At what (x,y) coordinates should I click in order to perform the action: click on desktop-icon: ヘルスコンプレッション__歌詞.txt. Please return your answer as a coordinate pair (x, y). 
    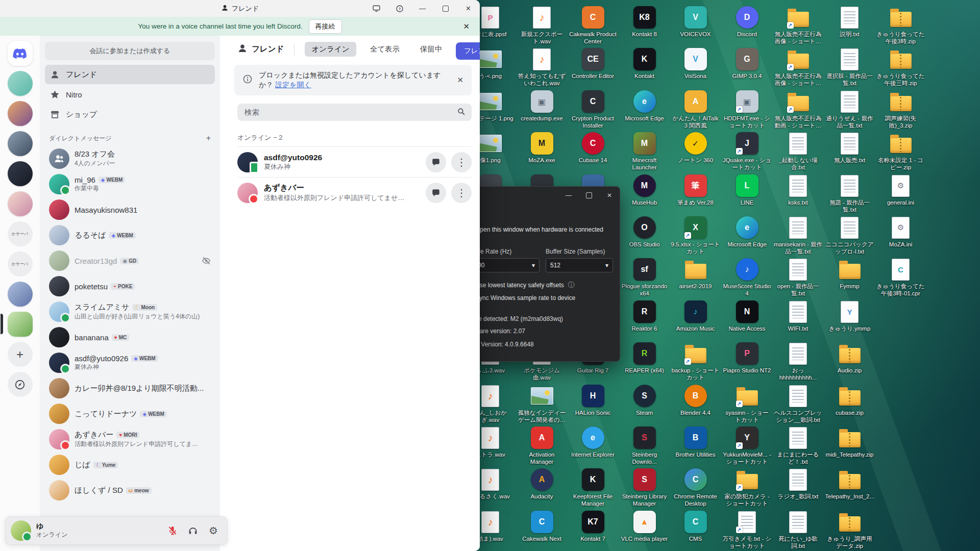
    Looking at the image, I should click on (798, 404).